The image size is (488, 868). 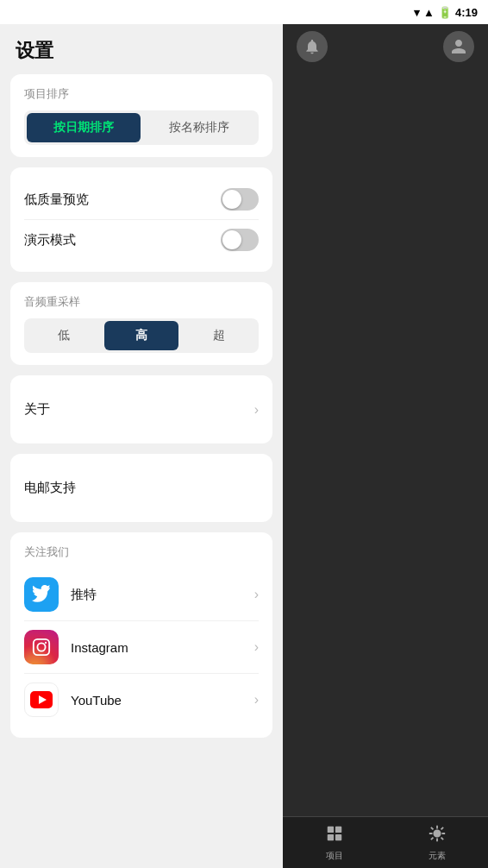 What do you see at coordinates (100, 647) in the screenshot?
I see `instagram-label: Instagram` at bounding box center [100, 647].